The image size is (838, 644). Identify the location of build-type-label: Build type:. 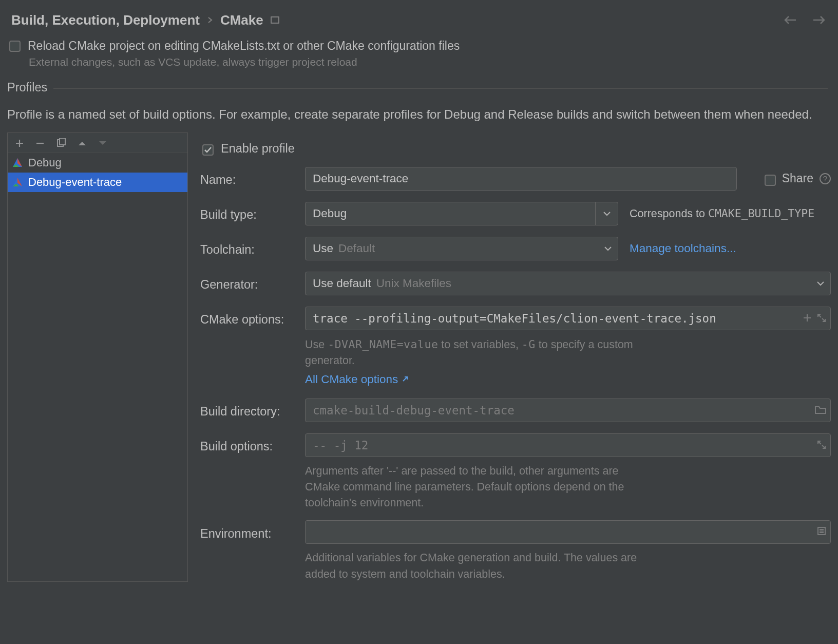
(253, 214).